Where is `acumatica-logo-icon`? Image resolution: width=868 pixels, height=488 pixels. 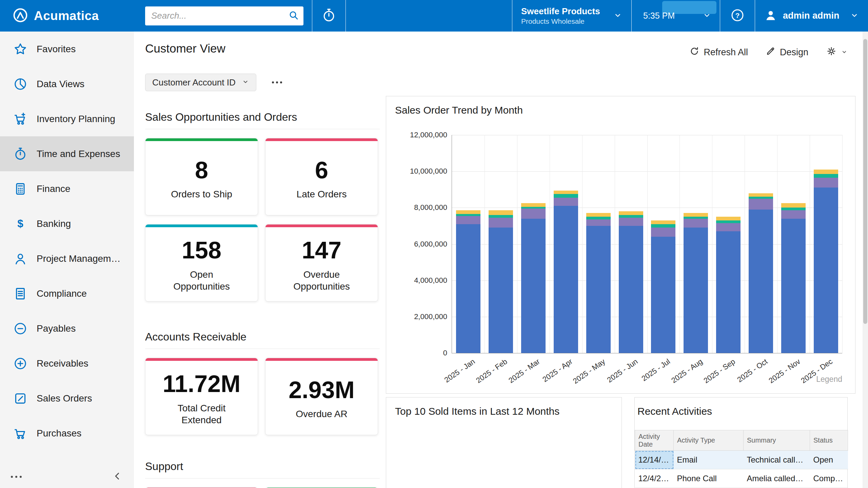 acumatica-logo-icon is located at coordinates (20, 16).